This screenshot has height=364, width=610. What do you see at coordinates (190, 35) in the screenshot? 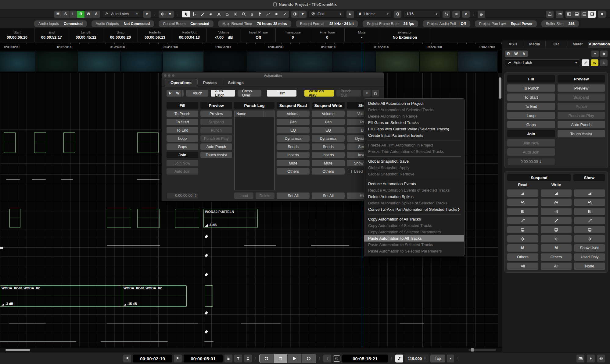
I see `info-field-fade-out: Fade-Out00:00:04:13` at bounding box center [190, 35].